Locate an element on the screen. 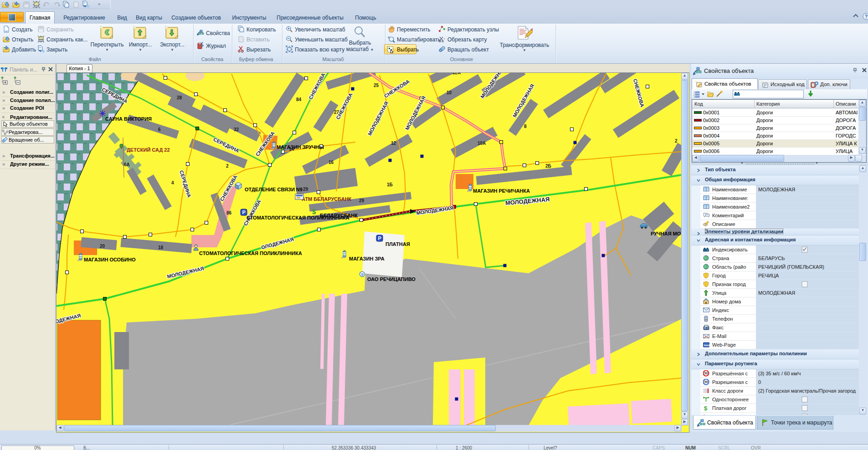 This screenshot has width=868, height=450. svg-text: РУЧНАЯ МОЙ is located at coordinates (666, 234).